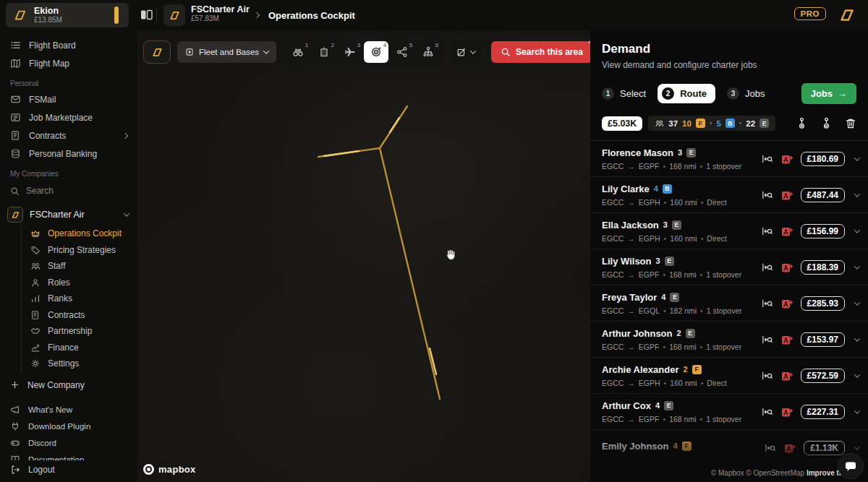  Describe the element at coordinates (67, 15) in the screenshot. I see `account-switcher: Ekion £13.85M` at that location.